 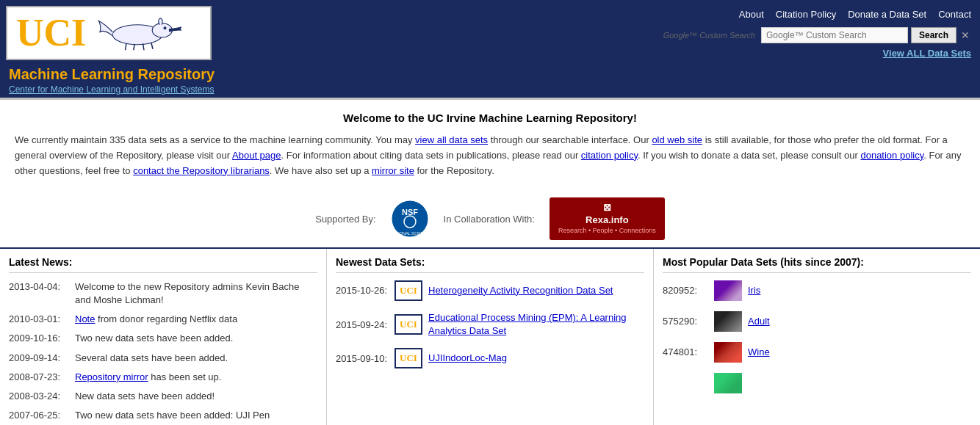 I want to click on news-text: New data sets have been added!, so click(x=196, y=396).